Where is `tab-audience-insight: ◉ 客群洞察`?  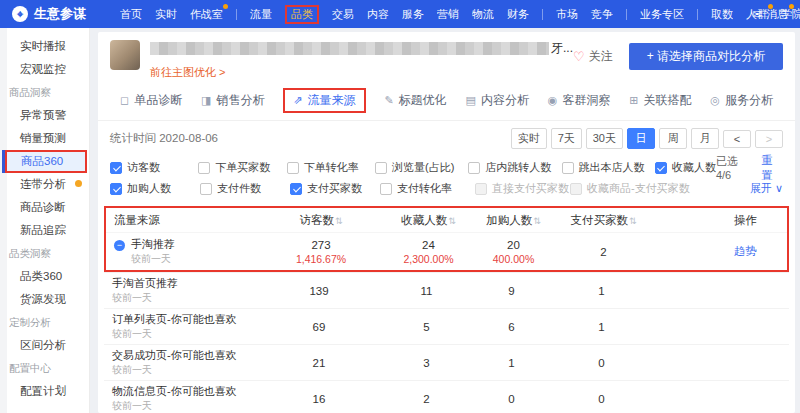 tab-audience-insight: ◉ 客群洞察 is located at coordinates (580, 100).